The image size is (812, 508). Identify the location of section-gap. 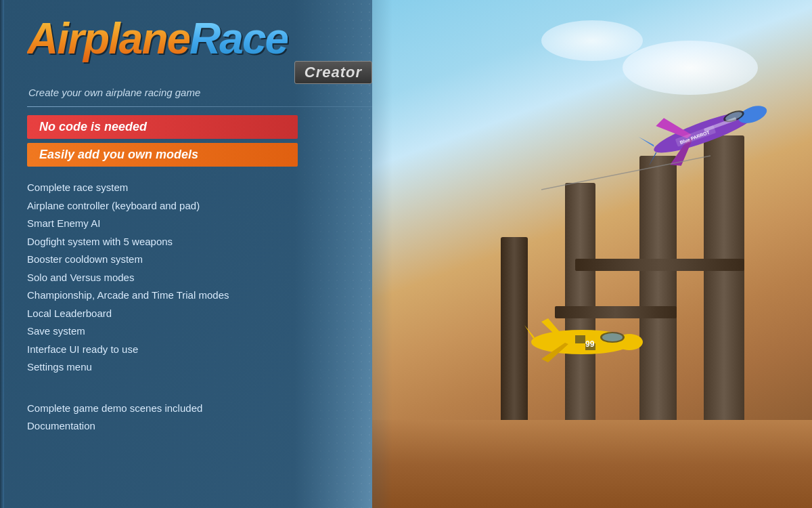
(200, 382).